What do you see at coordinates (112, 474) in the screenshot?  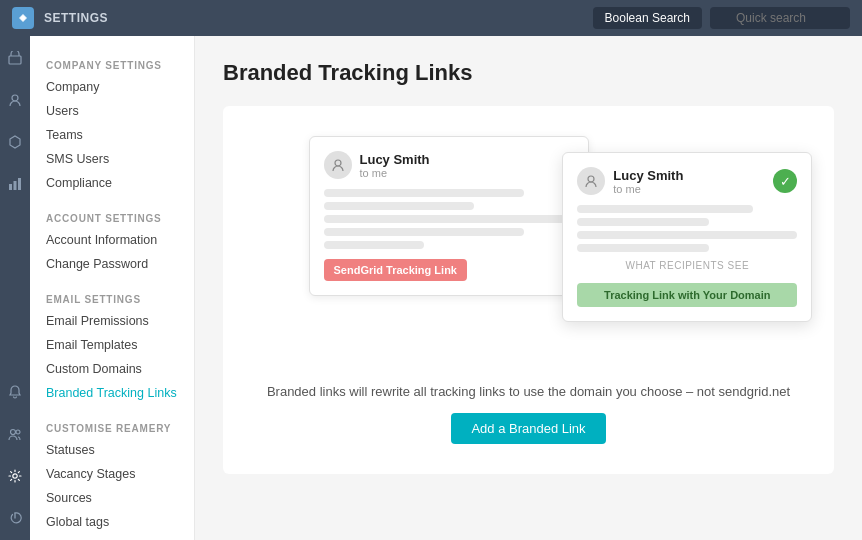 I see `sidebar-item-vacancy-stages: Vacancy Stages` at bounding box center [112, 474].